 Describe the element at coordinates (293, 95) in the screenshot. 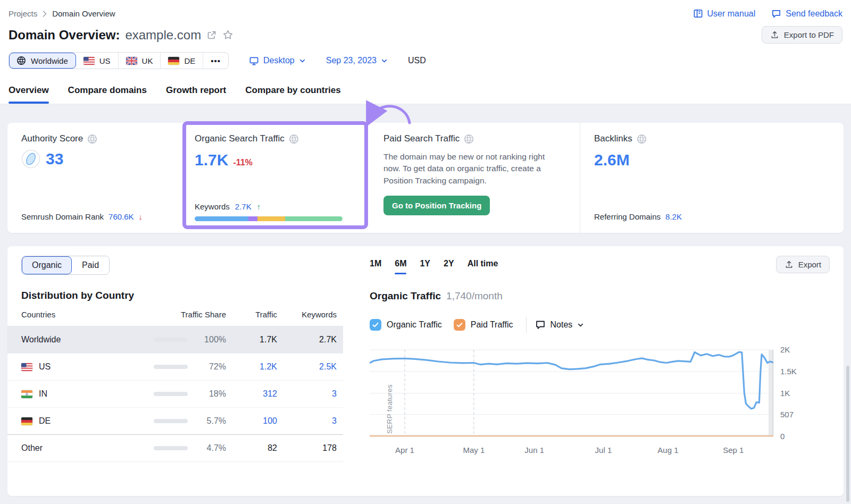

I see `tab-compare-by-countries: Compare by countries` at that location.